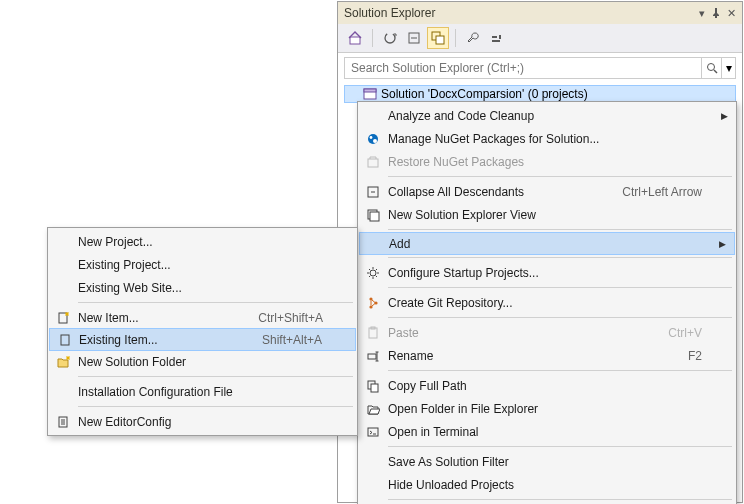 The image size is (744, 504). I want to click on rename-icon, so click(373, 356).